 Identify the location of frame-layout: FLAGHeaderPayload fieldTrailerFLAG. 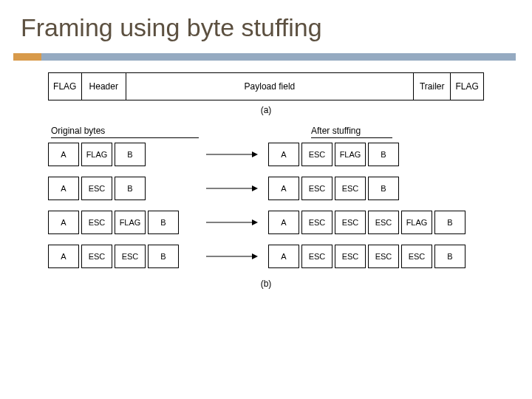
(266, 86).